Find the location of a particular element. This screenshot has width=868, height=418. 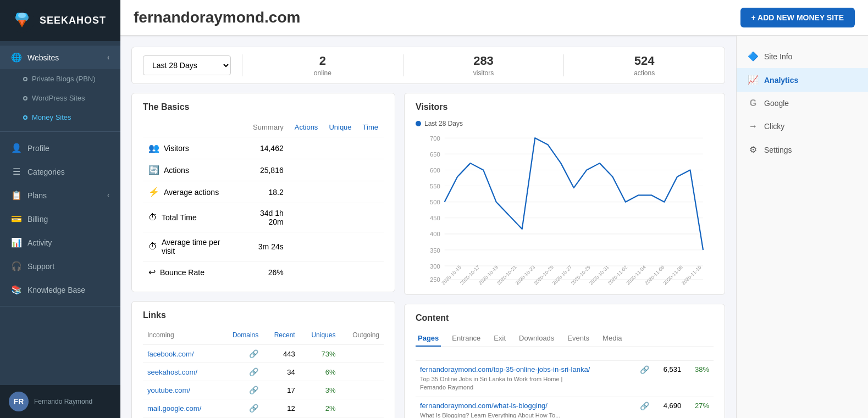

tab-media: Media is located at coordinates (612, 338).